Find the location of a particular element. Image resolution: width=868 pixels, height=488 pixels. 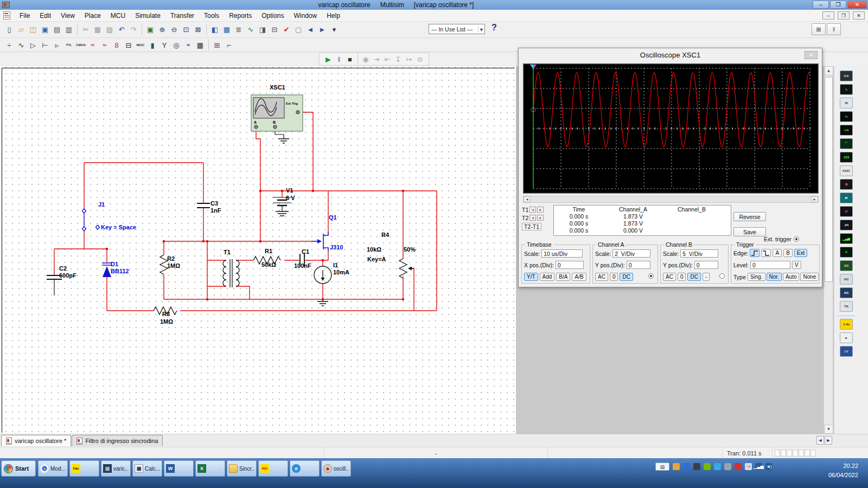

dark-app-tray-icon is located at coordinates (697, 466).